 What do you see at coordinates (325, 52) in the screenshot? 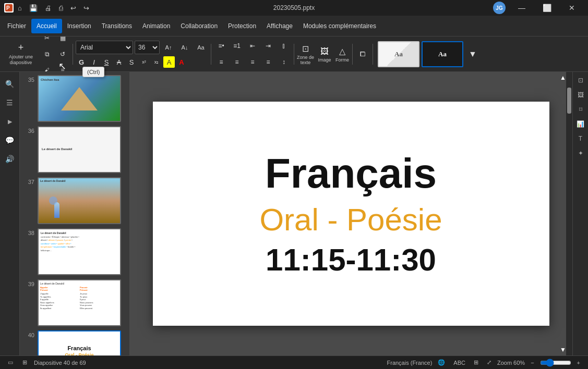
I see `image-button: 🖼` at bounding box center [325, 52].